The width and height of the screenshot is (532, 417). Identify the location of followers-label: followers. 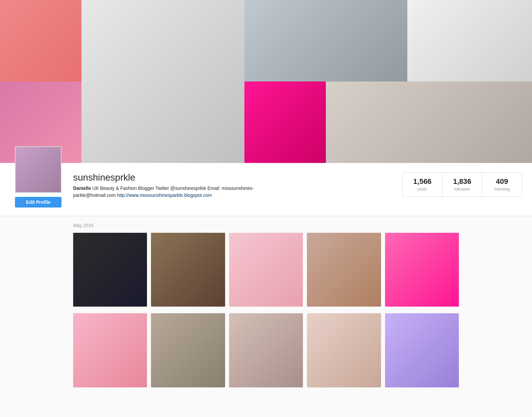
(462, 189).